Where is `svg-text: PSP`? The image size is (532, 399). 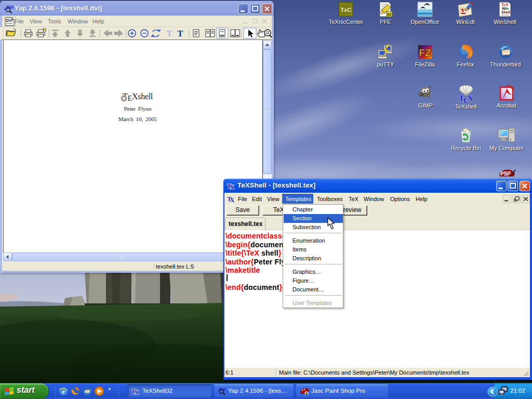 svg-text: PSP is located at coordinates (506, 174).